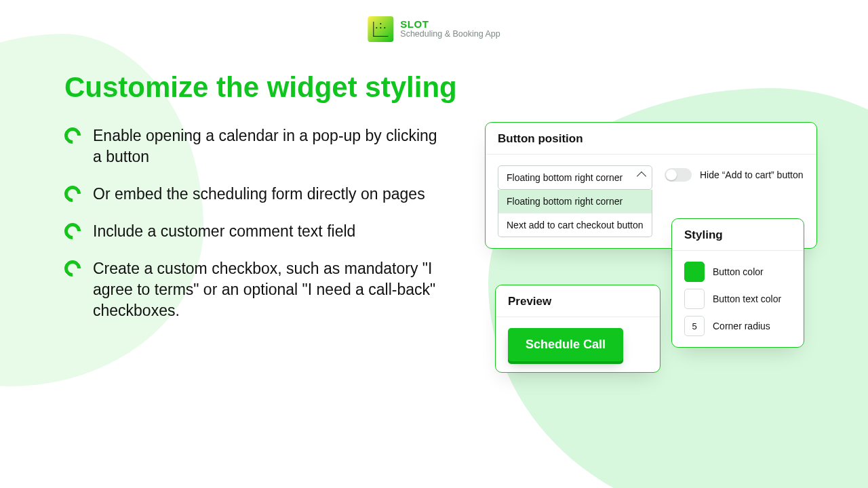  What do you see at coordinates (575, 214) in the screenshot?
I see `button-position-options: Floating bottom right corner Next add to…` at bounding box center [575, 214].